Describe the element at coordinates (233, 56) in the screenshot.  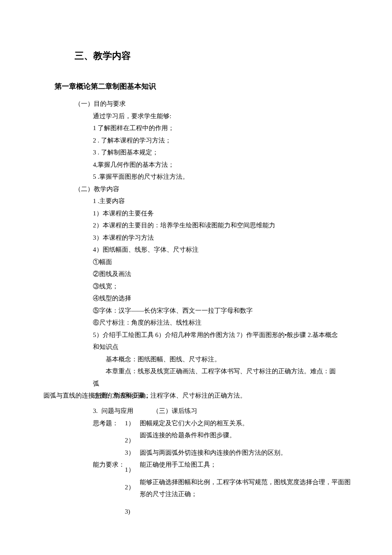
I see `section-heading: 三、教学内容` at that location.